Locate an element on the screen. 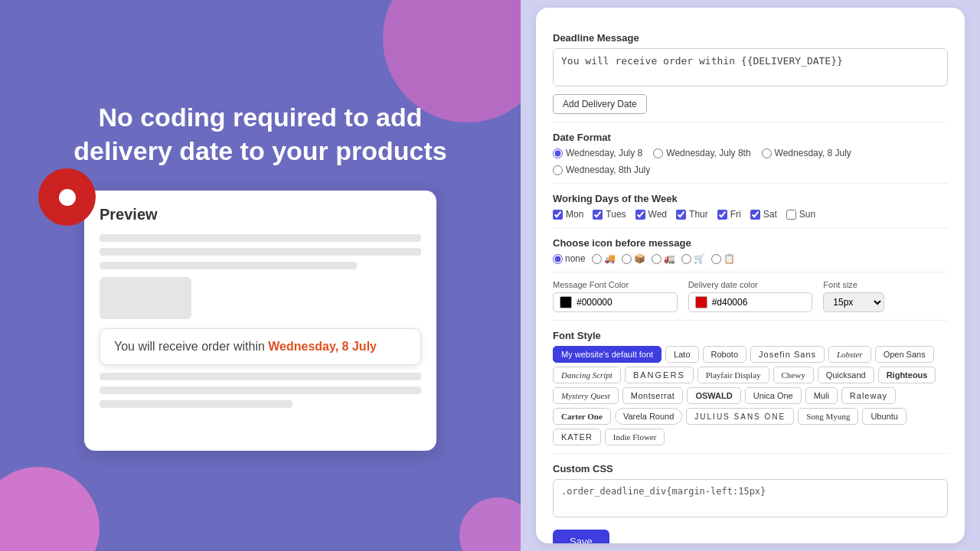 Image resolution: width=980 pixels, height=551 pixels. font-style-label: Font Style is located at coordinates (750, 335).